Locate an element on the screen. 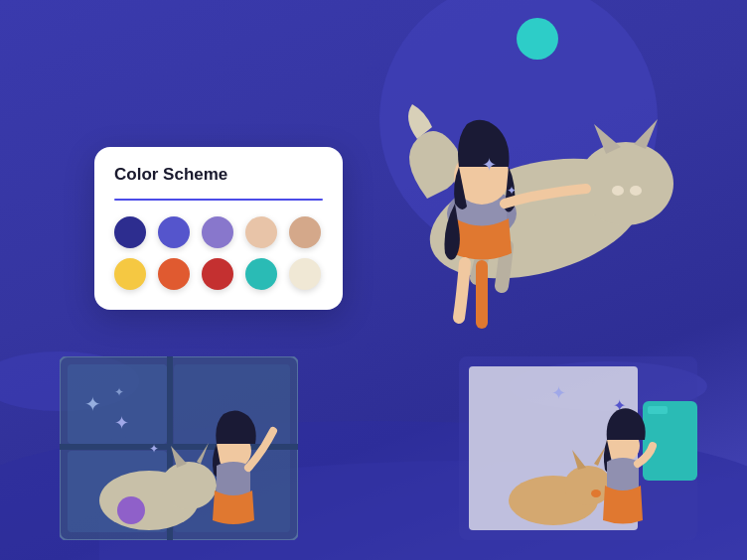 This screenshot has height=560, width=747. color-dot-teal is located at coordinates (261, 274).